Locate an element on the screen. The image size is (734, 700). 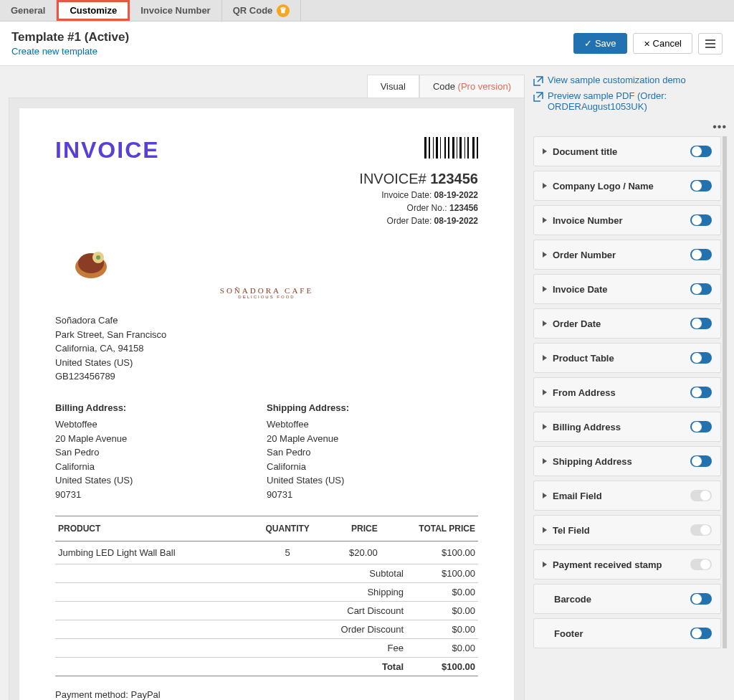
panel-order-date: Order Date is located at coordinates (627, 323).